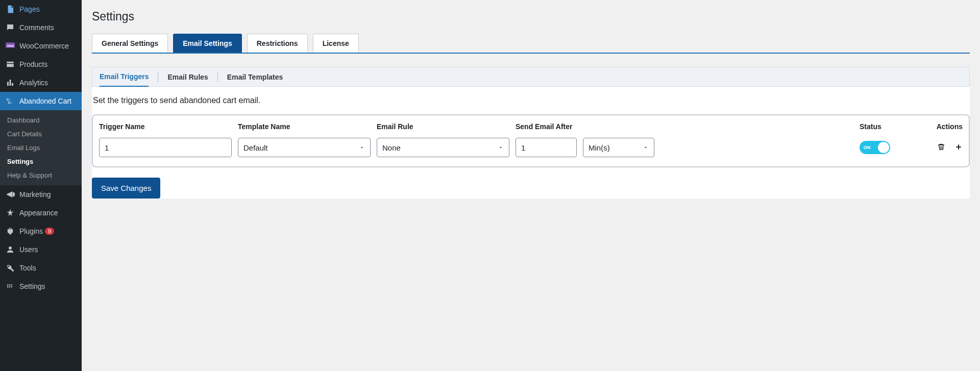  Describe the element at coordinates (443, 127) in the screenshot. I see `th-email-rule: Email Rule` at that location.